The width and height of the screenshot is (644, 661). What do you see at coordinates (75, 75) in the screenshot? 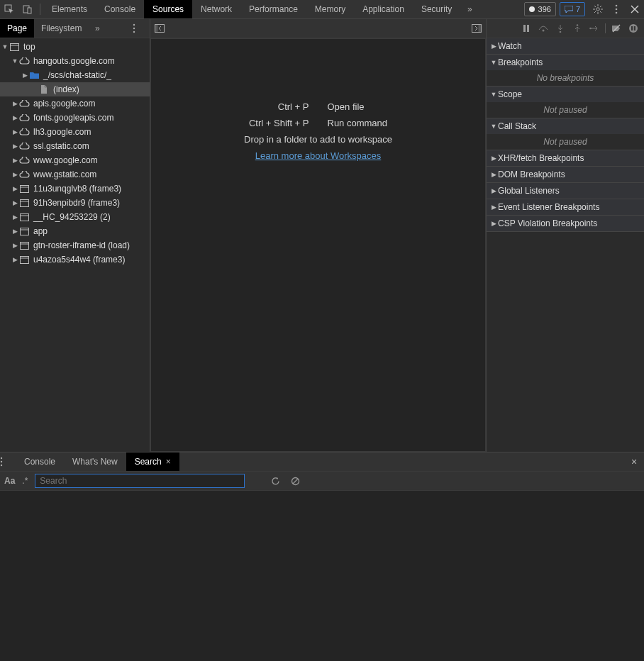
I see `tree-item: ▶_/scs/chat-static/_` at bounding box center [75, 75].